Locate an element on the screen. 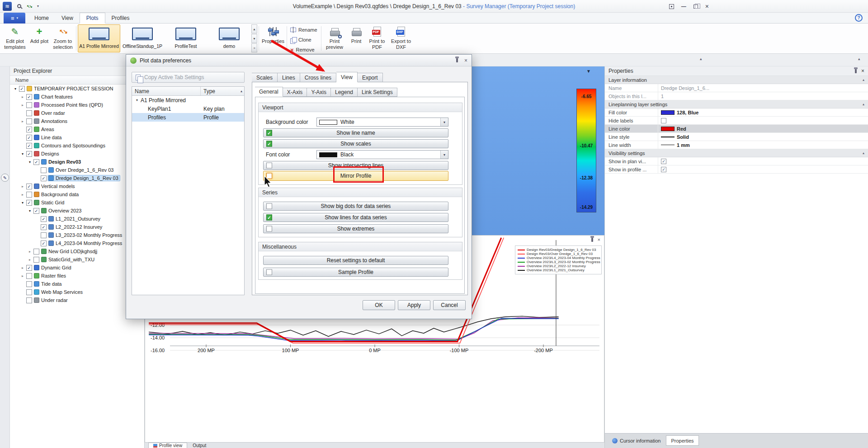 The image size is (868, 448). tree-item: Tide data is located at coordinates (77, 284).